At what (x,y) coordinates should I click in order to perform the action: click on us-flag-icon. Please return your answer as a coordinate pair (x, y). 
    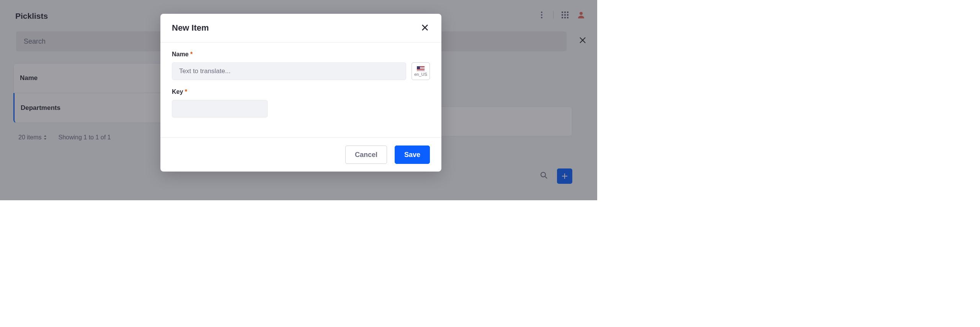
    Looking at the image, I should click on (421, 69).